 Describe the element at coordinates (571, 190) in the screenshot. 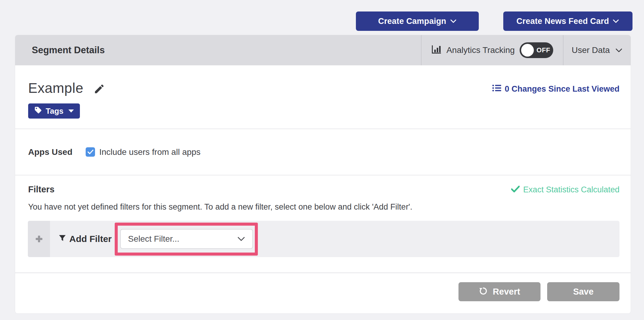

I see `exact-statistics-label: Exact Statistics Calculated` at that location.